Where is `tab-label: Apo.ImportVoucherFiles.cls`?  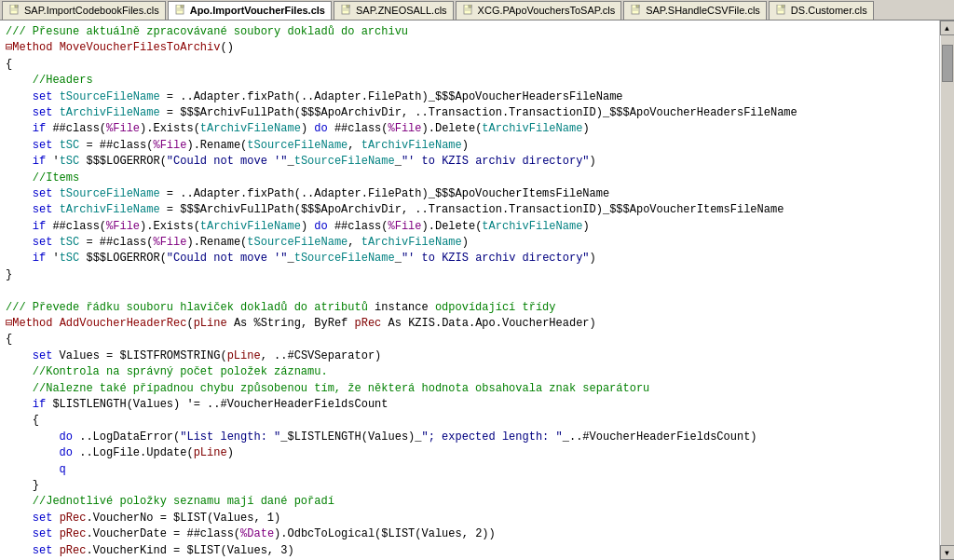 tab-label: Apo.ImportVoucherFiles.cls is located at coordinates (257, 10).